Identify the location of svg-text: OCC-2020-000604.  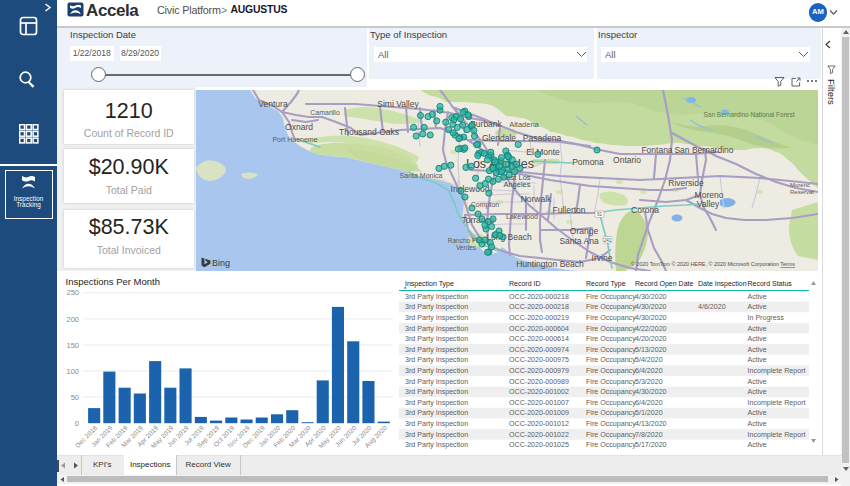
(539, 329).